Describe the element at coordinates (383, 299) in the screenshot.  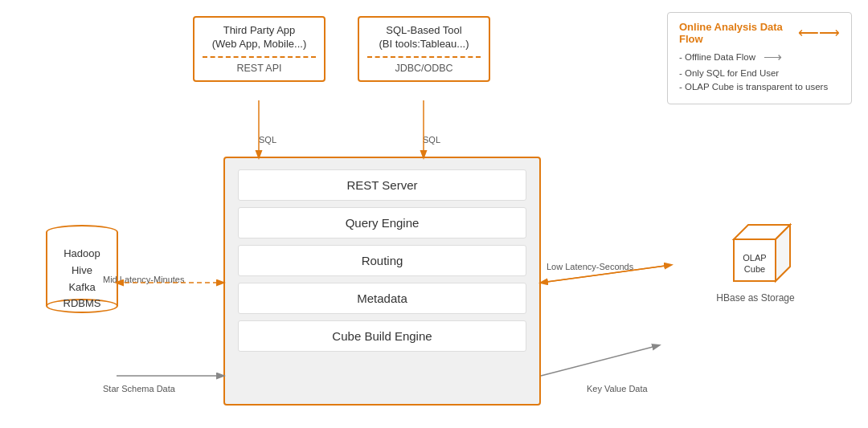
I see `metadata-row: Metadata` at that location.